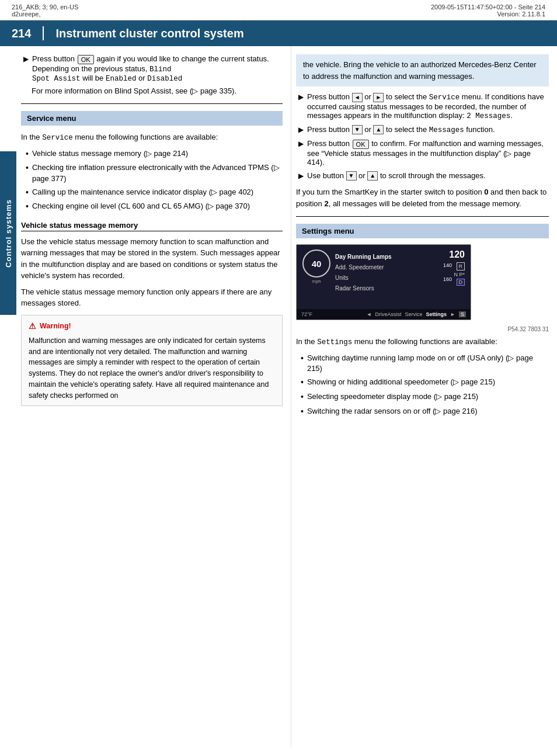 The width and height of the screenshot is (557, 756). What do you see at coordinates (149, 34) in the screenshot?
I see `page-title: Instrument cluster control system` at bounding box center [149, 34].